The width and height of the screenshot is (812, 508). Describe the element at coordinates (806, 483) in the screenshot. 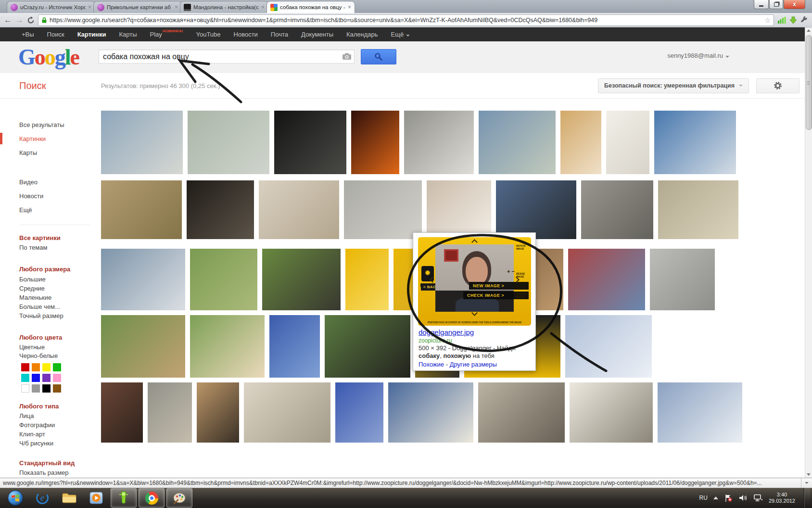

I see `status-expand-button` at that location.